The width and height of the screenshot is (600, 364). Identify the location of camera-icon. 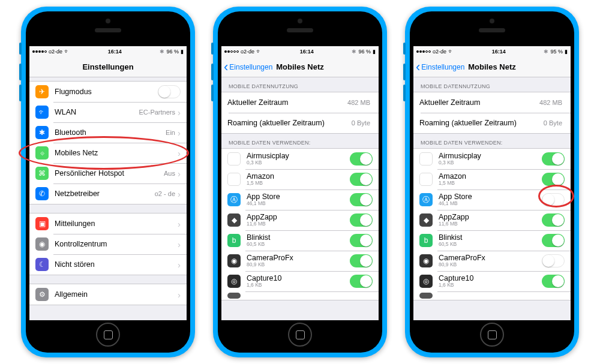
(300, 21).